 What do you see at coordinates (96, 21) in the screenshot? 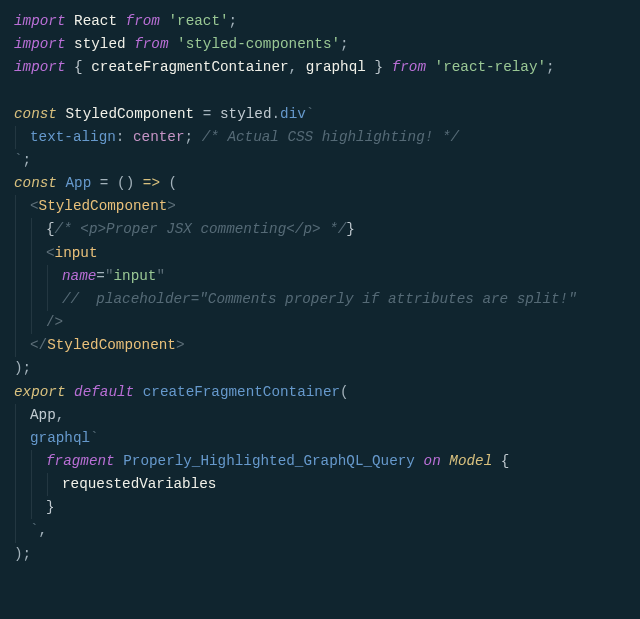
I see `ident-react: React` at bounding box center [96, 21].